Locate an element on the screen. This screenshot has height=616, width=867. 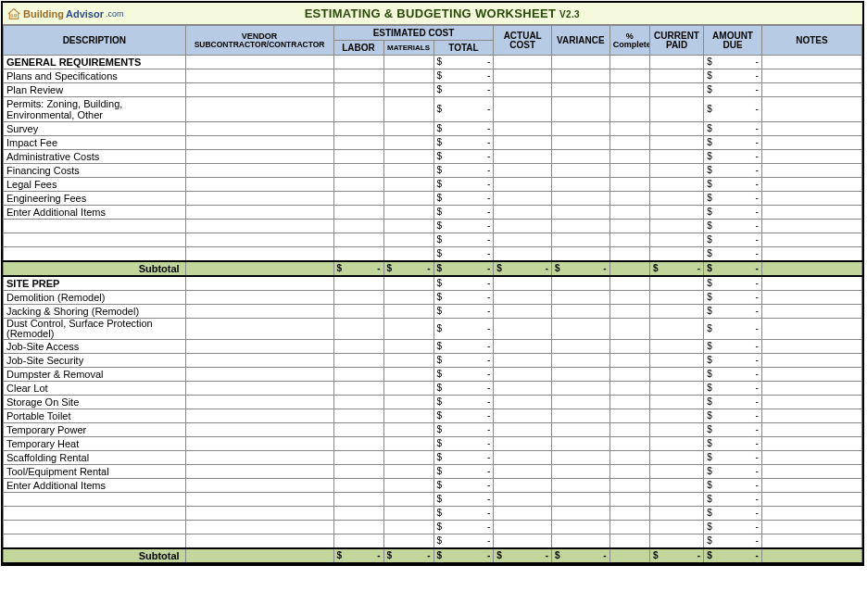
subtotal-variance: $- is located at coordinates (582, 556).